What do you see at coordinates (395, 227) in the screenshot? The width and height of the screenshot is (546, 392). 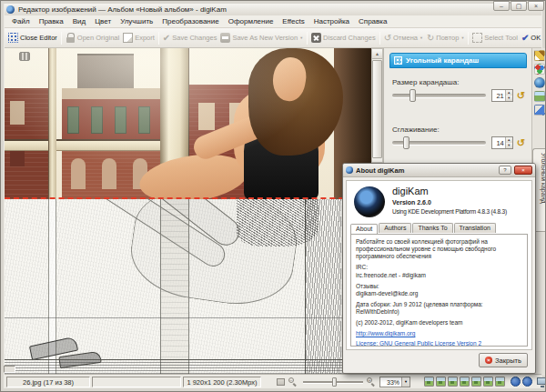 I see `tab-authors: Authors` at bounding box center [395, 227].